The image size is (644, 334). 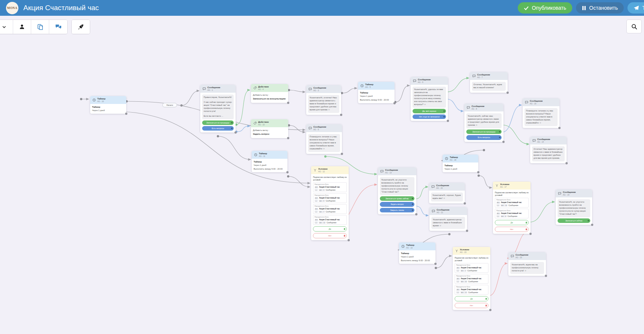 What do you see at coordinates (636, 8) in the screenshot?
I see `telegram-test-button: Т` at bounding box center [636, 8].